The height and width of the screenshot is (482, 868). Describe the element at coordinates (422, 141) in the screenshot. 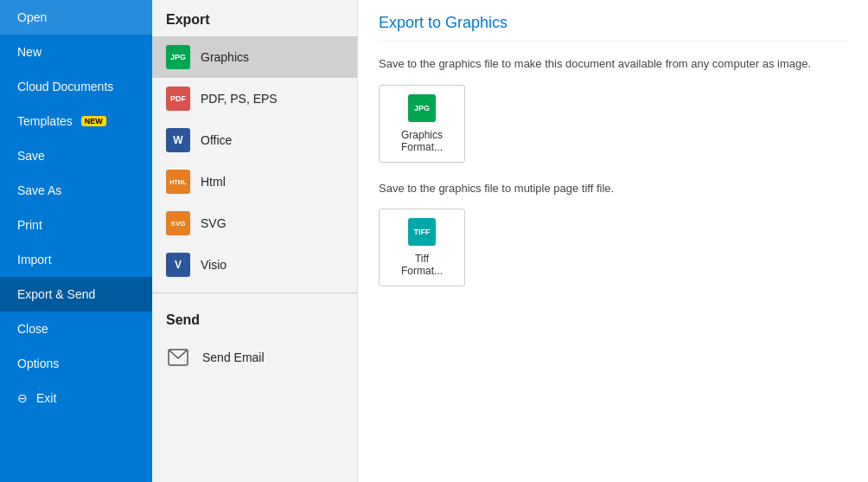

I see `format-card-label: GraphicsFormat...` at that location.